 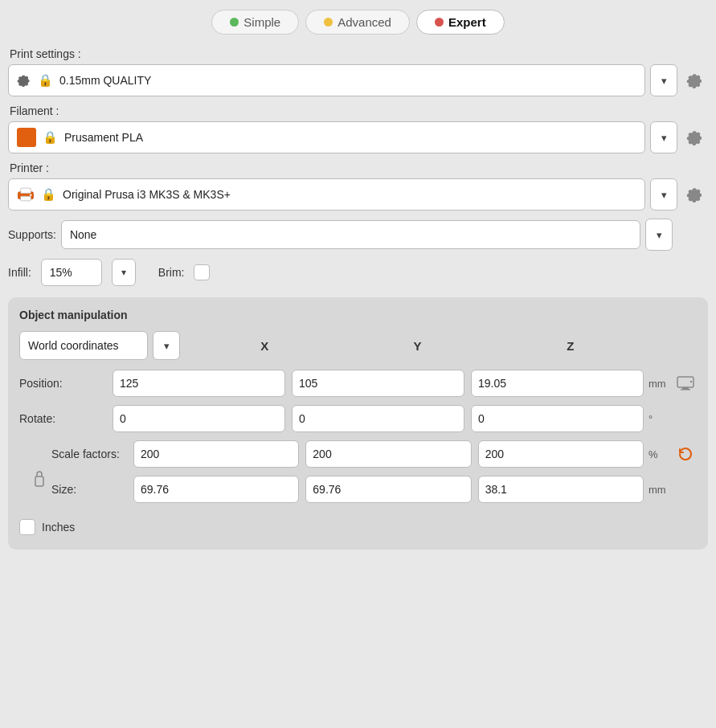 I want to click on supports-dropdown: None, so click(x=350, y=235).